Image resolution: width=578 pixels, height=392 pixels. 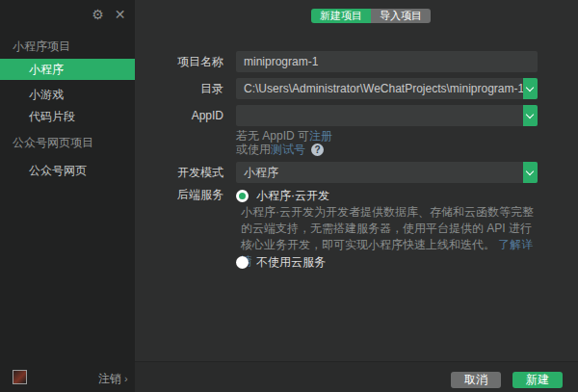 What do you see at coordinates (387, 172) in the screenshot?
I see `dev-mode-select: 小程序` at bounding box center [387, 172].